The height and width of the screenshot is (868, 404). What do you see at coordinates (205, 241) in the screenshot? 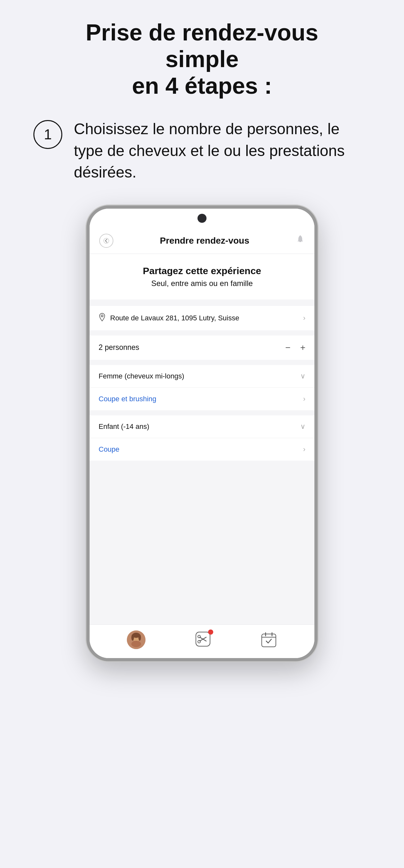
I see `header-title: Prendre rendez-vous` at bounding box center [205, 241].